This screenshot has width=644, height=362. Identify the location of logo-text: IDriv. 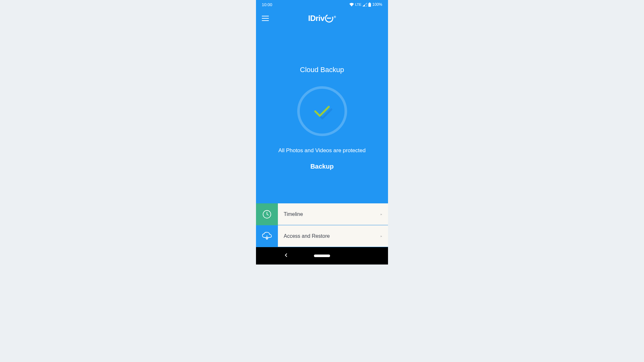
(316, 18).